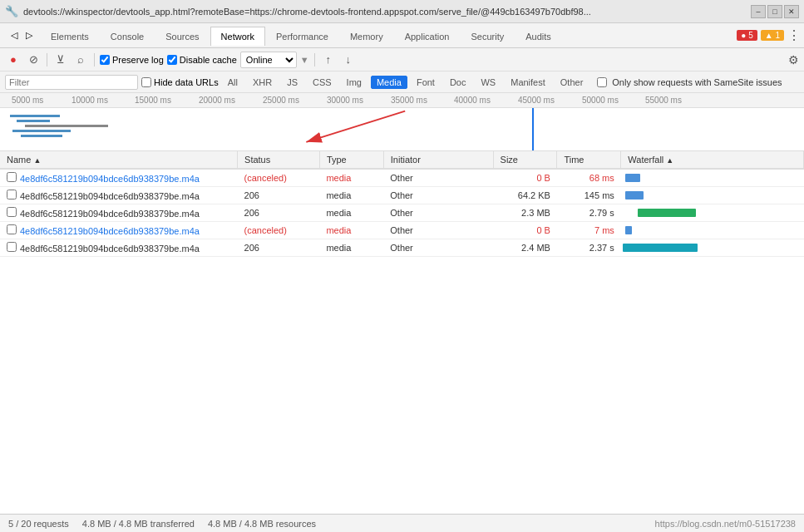  What do you see at coordinates (528, 82) in the screenshot?
I see `filter-manifest: Manifest` at bounding box center [528, 82].